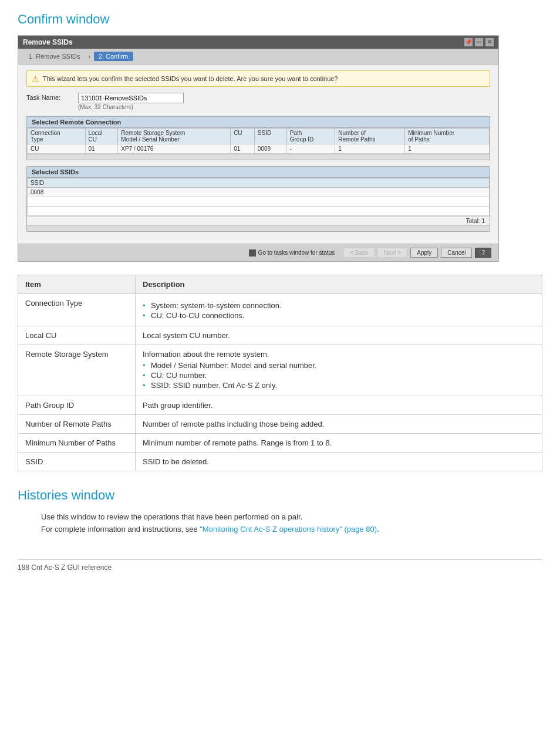  I want to click on desc-num-remote-paths: Number of remote paths including those b…, so click(339, 424).